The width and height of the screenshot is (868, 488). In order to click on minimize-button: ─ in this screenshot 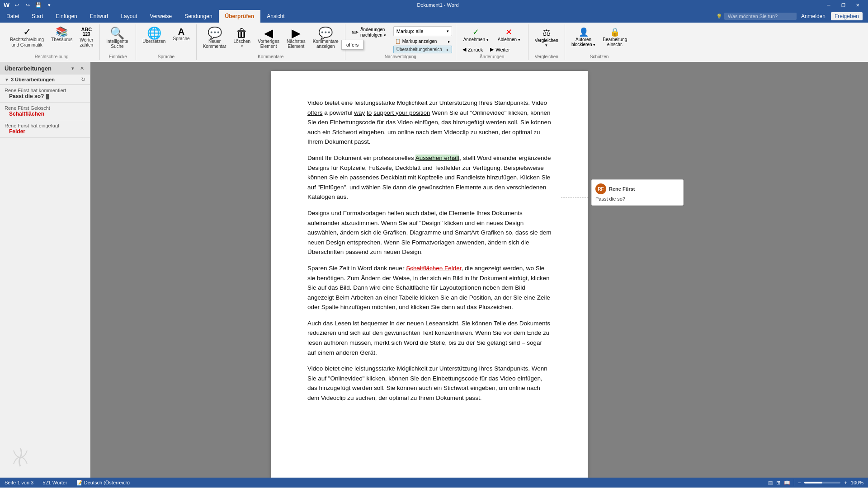, I will do `click(829, 5)`.